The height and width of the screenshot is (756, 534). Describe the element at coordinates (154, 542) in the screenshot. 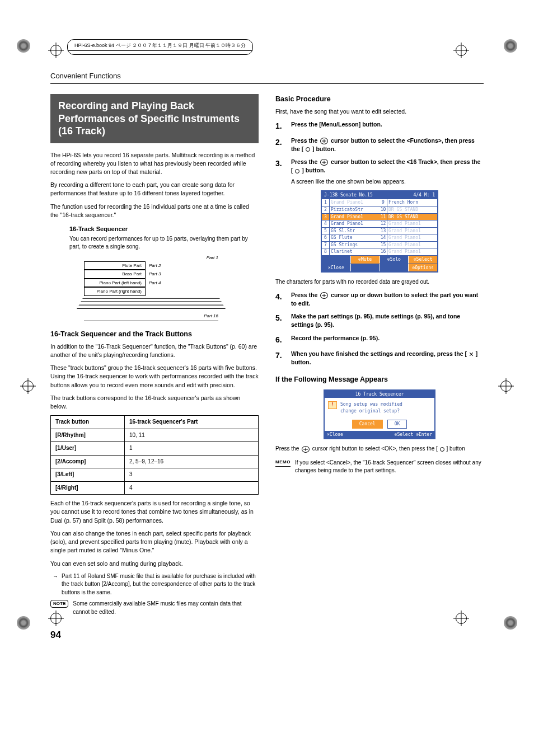

I see `after-p2: You can also change the tones in each pa…` at that location.